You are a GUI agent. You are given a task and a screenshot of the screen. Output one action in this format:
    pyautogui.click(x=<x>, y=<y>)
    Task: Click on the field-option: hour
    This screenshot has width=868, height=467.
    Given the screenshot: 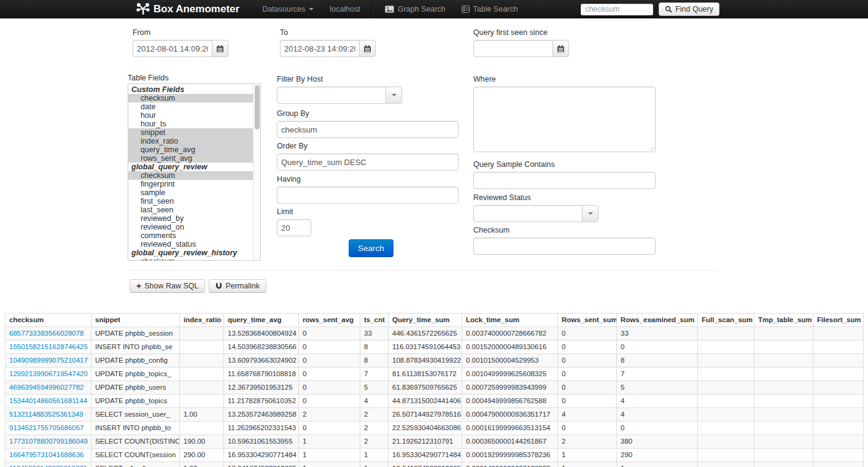 What is the action you would take?
    pyautogui.click(x=190, y=115)
    